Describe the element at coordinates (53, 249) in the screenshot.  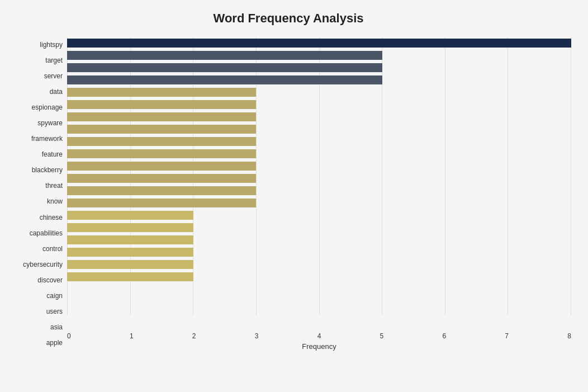
I see `y-label: control` at that location.